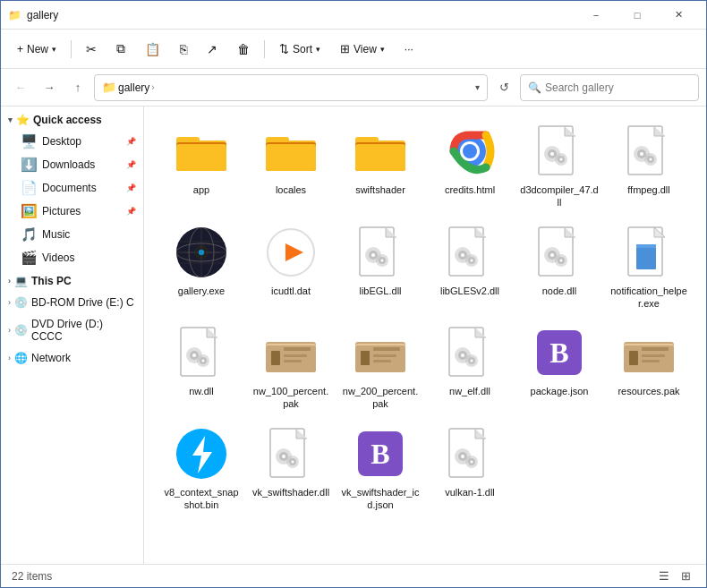 Image resolution: width=707 pixels, height=588 pixels. Describe the element at coordinates (72, 330) in the screenshot. I see `dvd-drive-section: › 💿 DVD Drive (D:) CCCC` at that location.